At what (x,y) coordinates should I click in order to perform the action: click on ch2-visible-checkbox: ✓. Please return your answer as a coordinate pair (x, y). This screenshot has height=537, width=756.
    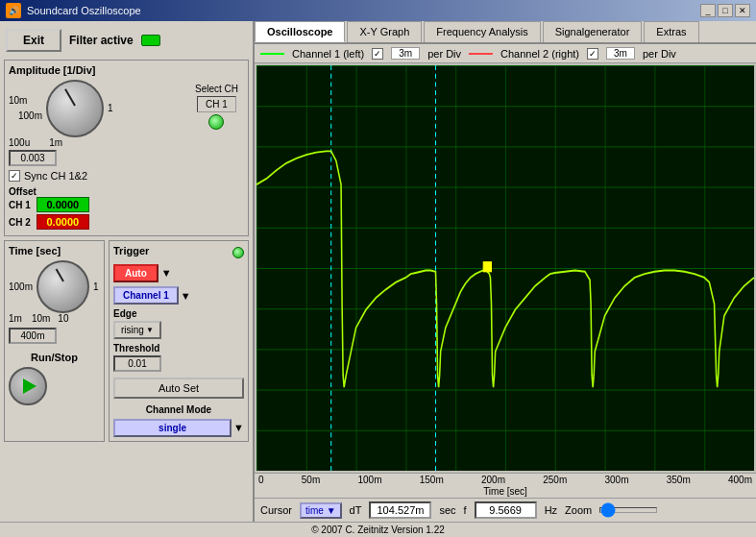
    Looking at the image, I should click on (593, 54).